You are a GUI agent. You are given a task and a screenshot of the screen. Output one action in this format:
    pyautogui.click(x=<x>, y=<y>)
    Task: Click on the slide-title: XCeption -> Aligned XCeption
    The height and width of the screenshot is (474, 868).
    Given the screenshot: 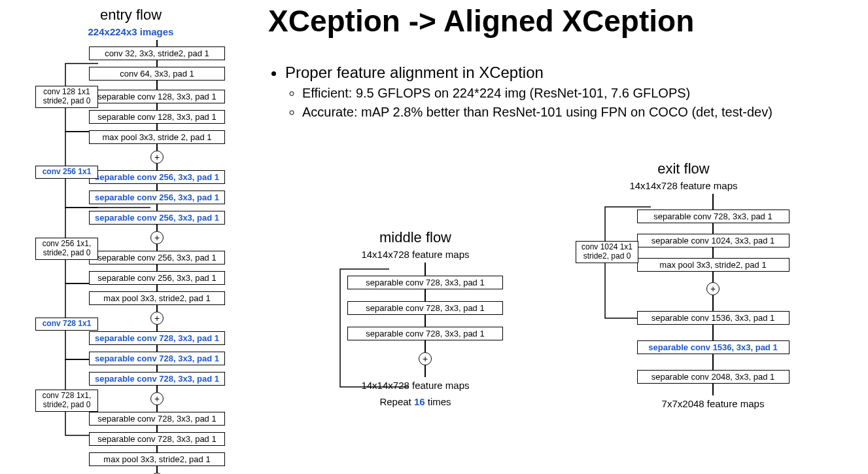 What is the action you would take?
    pyautogui.click(x=481, y=21)
    